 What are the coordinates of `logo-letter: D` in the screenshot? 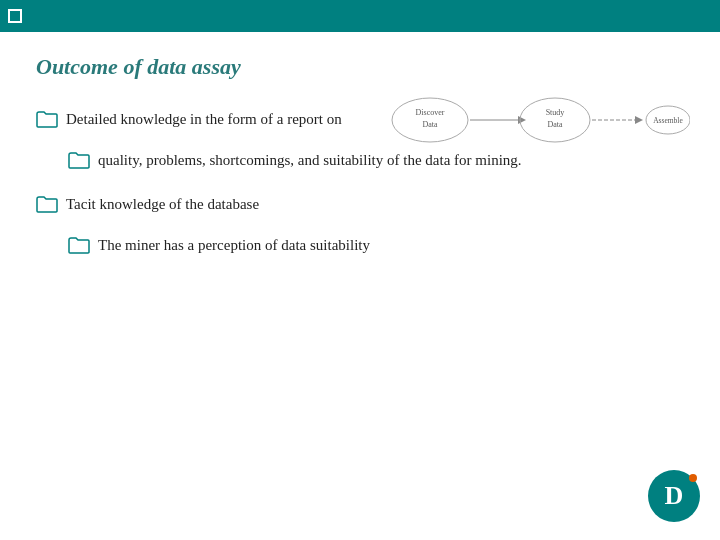 It's located at (674, 496).